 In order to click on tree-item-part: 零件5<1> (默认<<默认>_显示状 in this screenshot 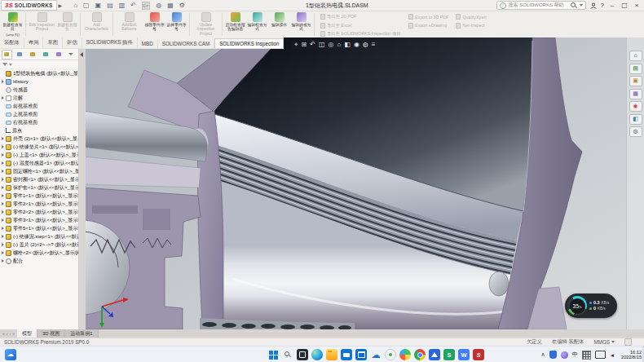, I will do `click(39, 228)`.